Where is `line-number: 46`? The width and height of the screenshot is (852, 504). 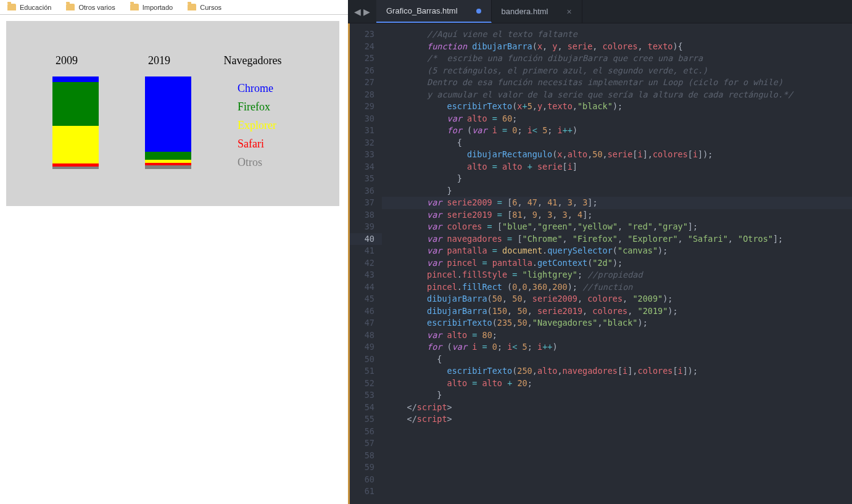 line-number: 46 is located at coordinates (366, 312).